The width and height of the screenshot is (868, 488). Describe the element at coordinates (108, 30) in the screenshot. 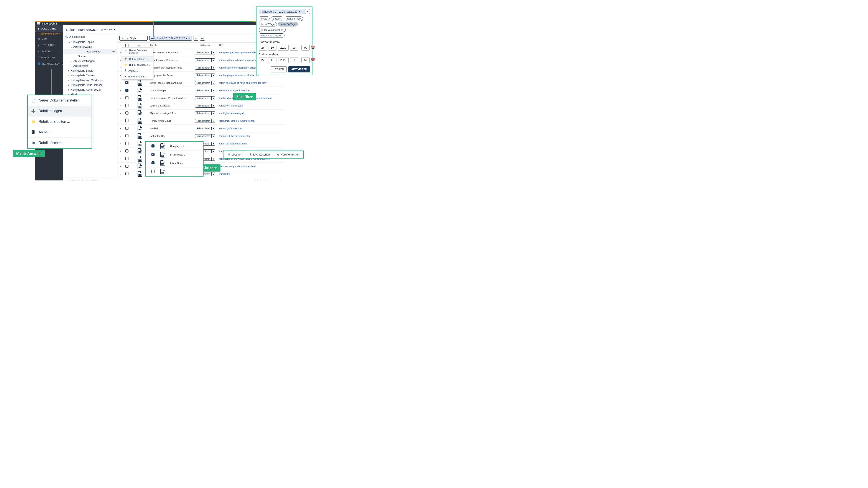

I see `rubriken-dropdown: ⇄ Rubriken ▾` at that location.